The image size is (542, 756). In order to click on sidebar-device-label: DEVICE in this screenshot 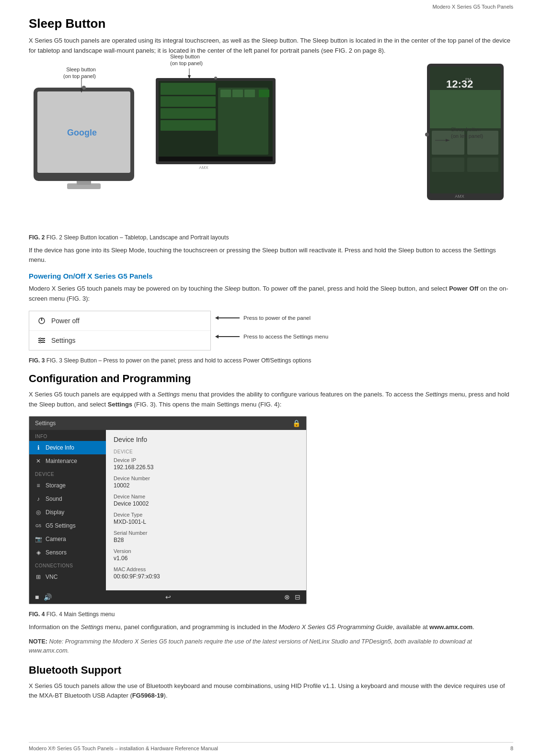, I will do `click(68, 473)`.